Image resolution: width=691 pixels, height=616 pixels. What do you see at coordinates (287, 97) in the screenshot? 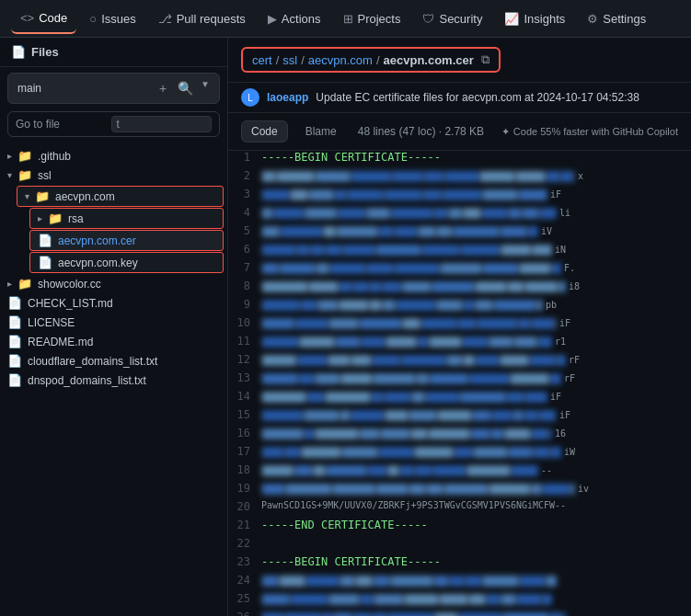
I see `commit-author: laoeapp` at bounding box center [287, 97].